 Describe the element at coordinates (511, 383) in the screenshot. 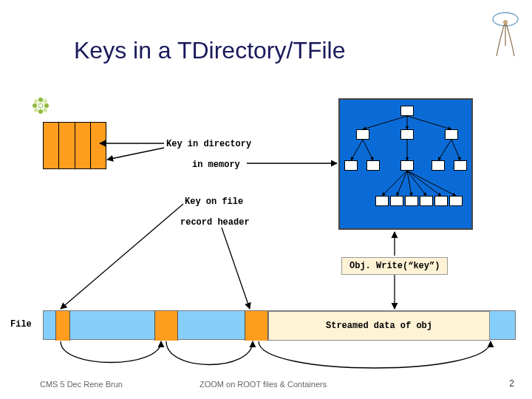

I see `footer-page-number: 2` at that location.